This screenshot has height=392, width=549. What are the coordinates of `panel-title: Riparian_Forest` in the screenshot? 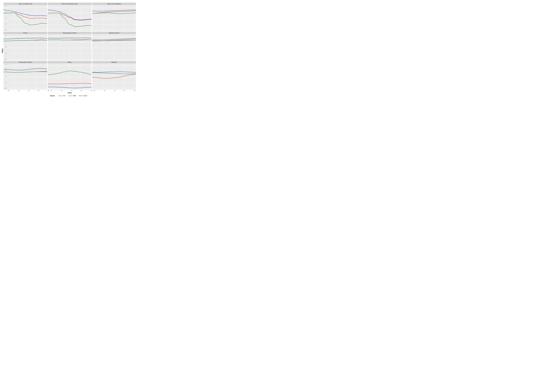 It's located at (114, 33).